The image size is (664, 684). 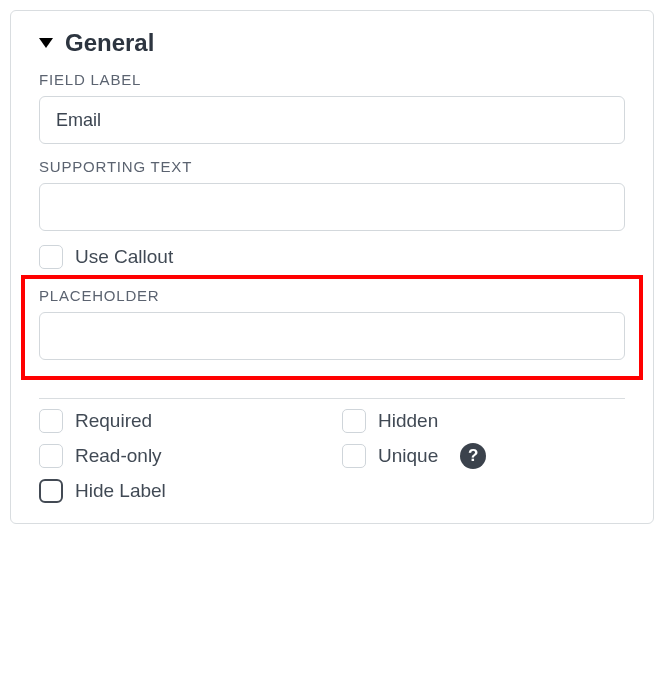 I want to click on help-icon: ?, so click(x=473, y=456).